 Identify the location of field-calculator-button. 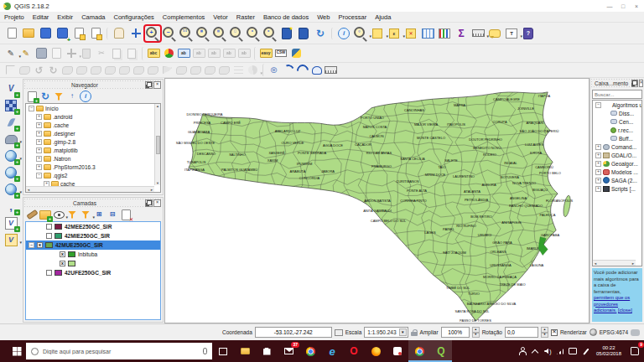
(444, 34).